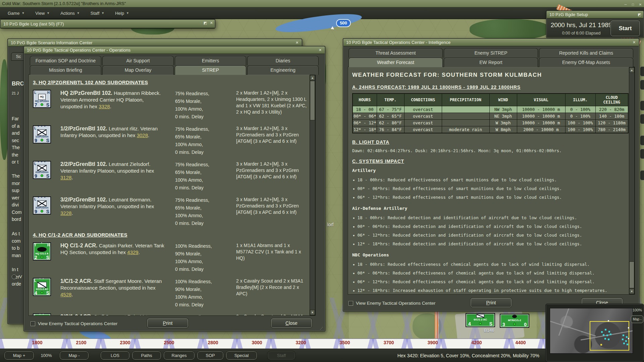 Image resolution: width=644 pixels, height=362 pixels. I want to click on toolbar-ranges-button: Ranges, so click(179, 355).